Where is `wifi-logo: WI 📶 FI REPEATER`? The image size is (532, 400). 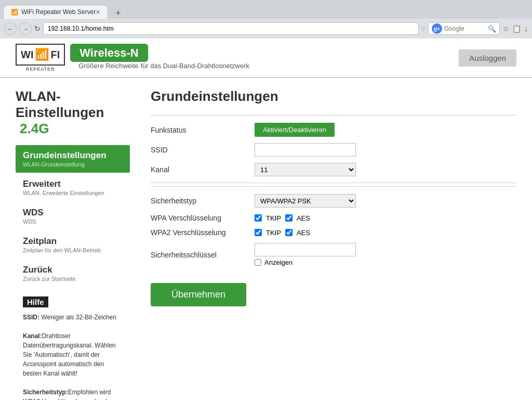 wifi-logo: WI 📶 FI REPEATER is located at coordinates (41, 58).